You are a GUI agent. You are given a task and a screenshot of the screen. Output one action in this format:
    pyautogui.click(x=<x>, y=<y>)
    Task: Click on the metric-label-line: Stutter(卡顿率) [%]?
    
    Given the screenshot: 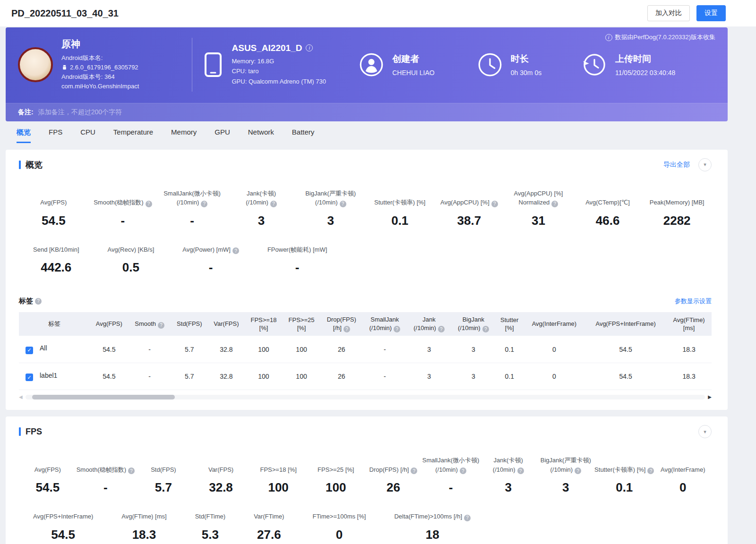 What is the action you would take?
    pyautogui.click(x=624, y=470)
    